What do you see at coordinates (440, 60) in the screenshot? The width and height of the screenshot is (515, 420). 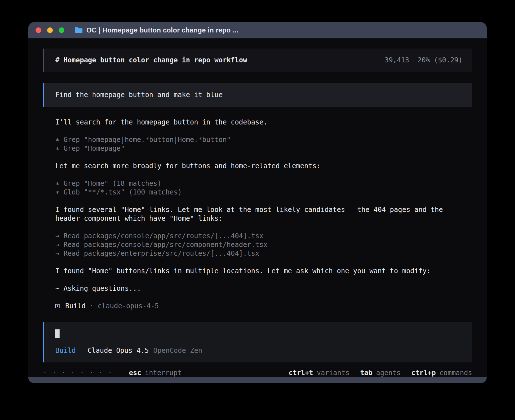 I see `context-usage: 20% ($0.29)` at bounding box center [440, 60].